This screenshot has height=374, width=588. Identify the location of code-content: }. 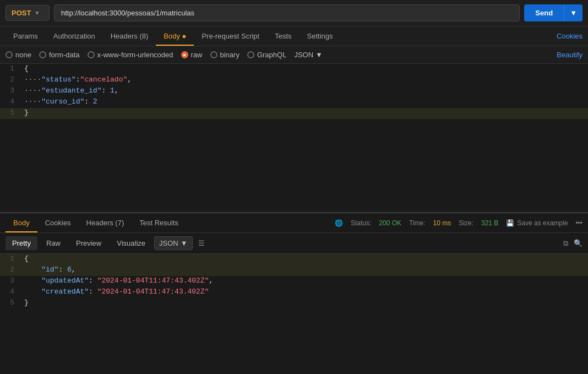
(305, 303).